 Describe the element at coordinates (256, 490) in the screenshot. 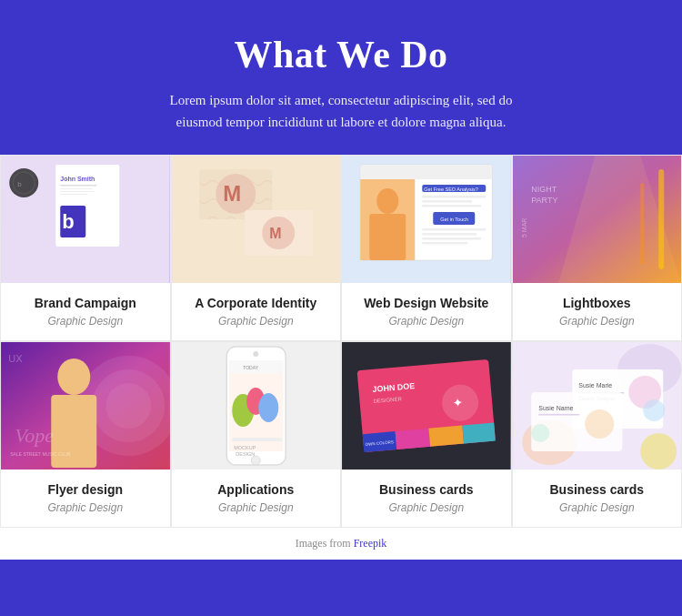

I see `applications-title: Applications` at that location.